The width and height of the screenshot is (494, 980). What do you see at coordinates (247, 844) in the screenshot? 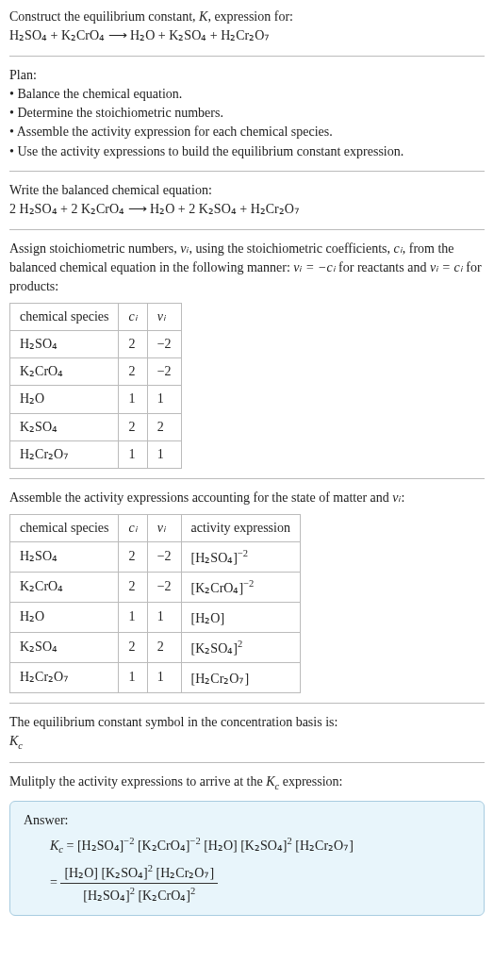
I see `multiply-block: Mulitply the activity expressions to arr…` at bounding box center [247, 844].